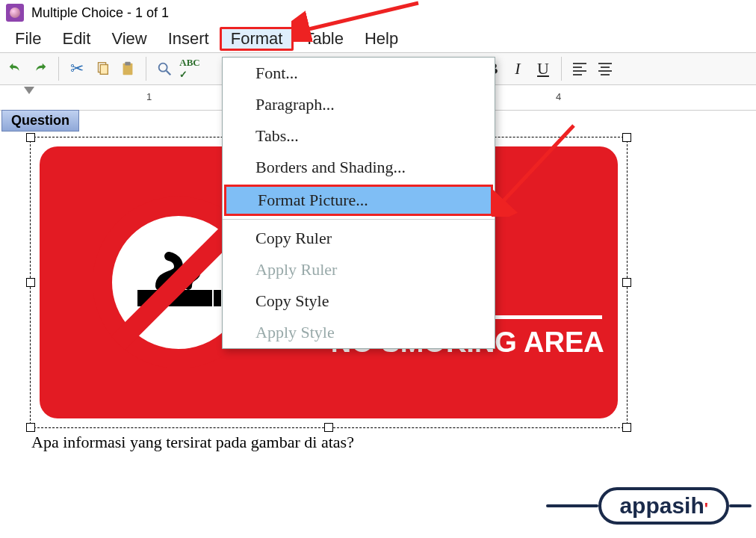  I want to click on resize-handle-s, so click(329, 427).